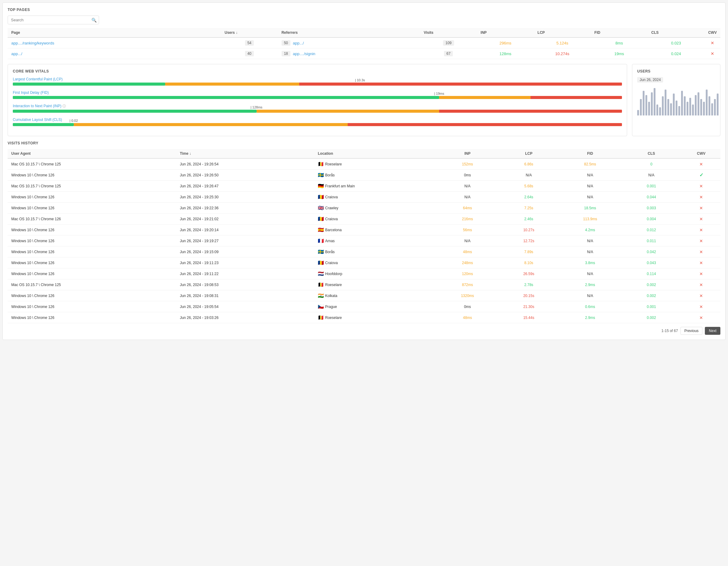 This screenshot has height=566, width=728. I want to click on cell-cls: N/A, so click(651, 175).